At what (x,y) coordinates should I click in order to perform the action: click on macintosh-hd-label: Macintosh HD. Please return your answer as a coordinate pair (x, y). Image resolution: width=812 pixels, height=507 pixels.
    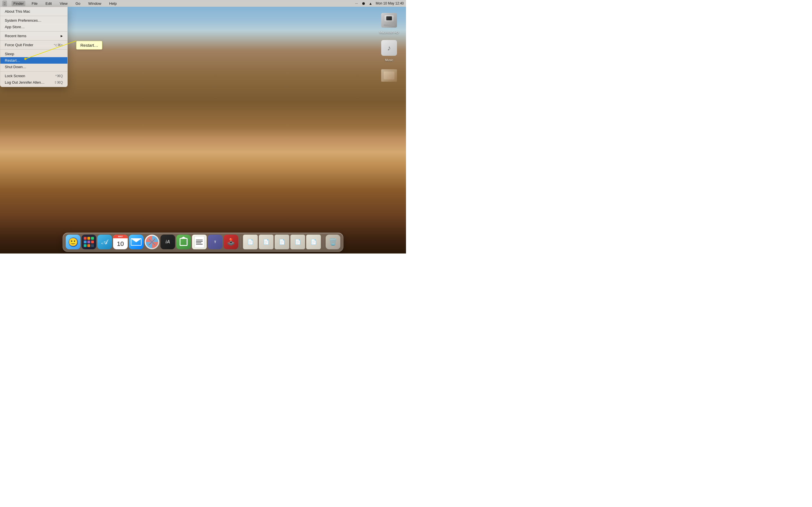
    Looking at the image, I should click on (389, 32).